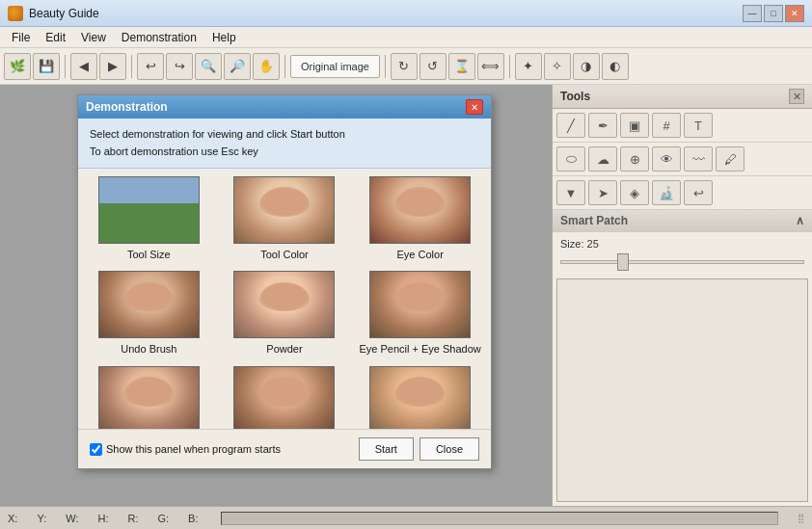 The width and height of the screenshot is (812, 529). Describe the element at coordinates (404, 66) in the screenshot. I see `tb-rotate-cw-btn: ↻` at that location.